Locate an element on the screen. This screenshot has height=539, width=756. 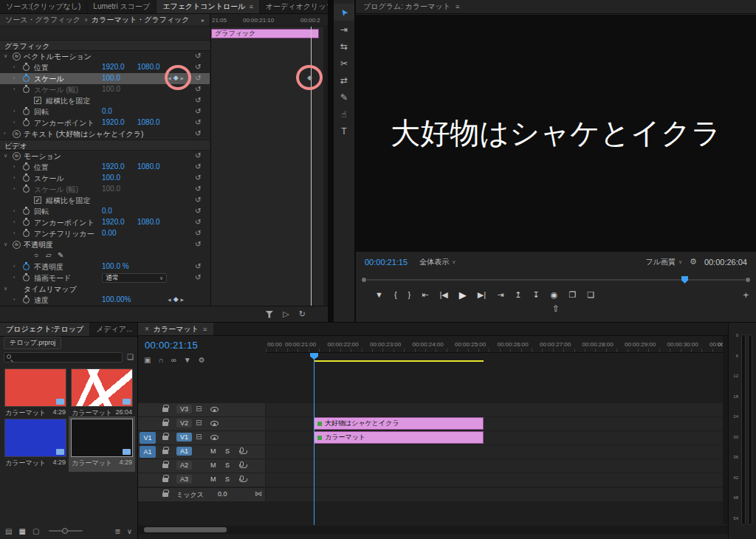
razor-tool: ✂ is located at coordinates (344, 63).